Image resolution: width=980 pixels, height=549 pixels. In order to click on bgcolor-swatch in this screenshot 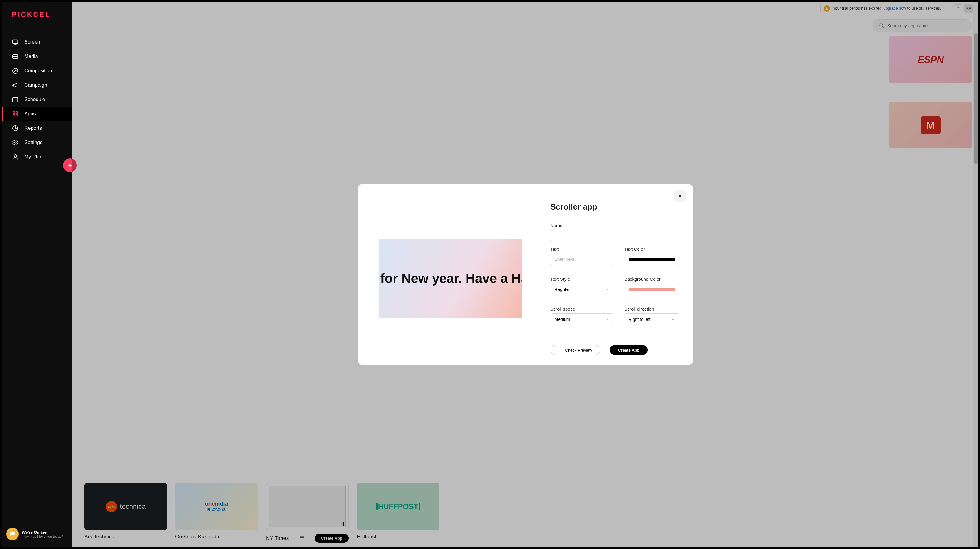, I will do `click(652, 289)`.